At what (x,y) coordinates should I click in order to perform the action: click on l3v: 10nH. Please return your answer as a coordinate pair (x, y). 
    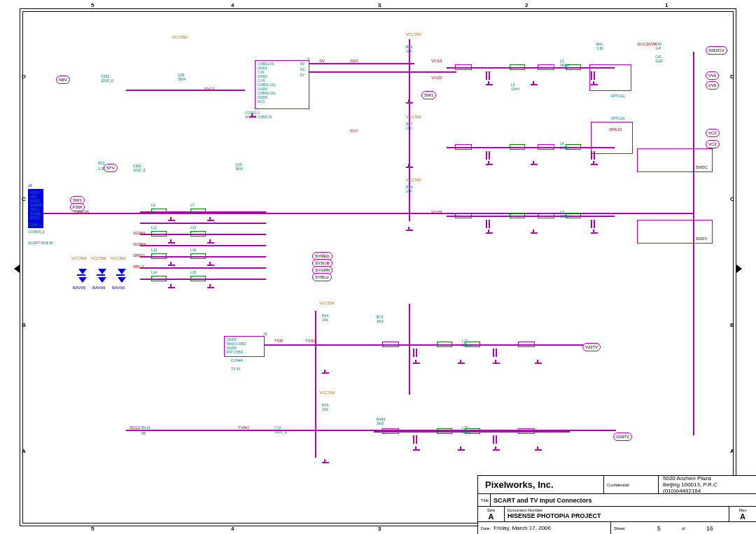
    Looking at the image, I should click on (515, 89).